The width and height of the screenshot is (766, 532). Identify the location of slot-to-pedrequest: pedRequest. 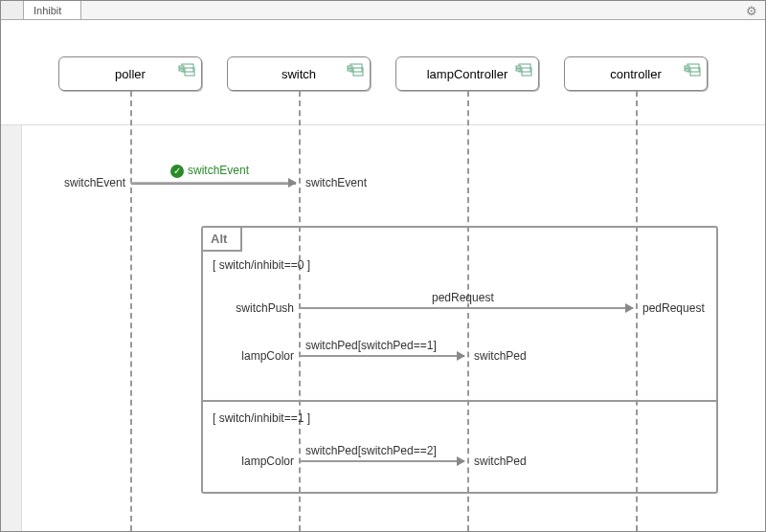
(674, 308).